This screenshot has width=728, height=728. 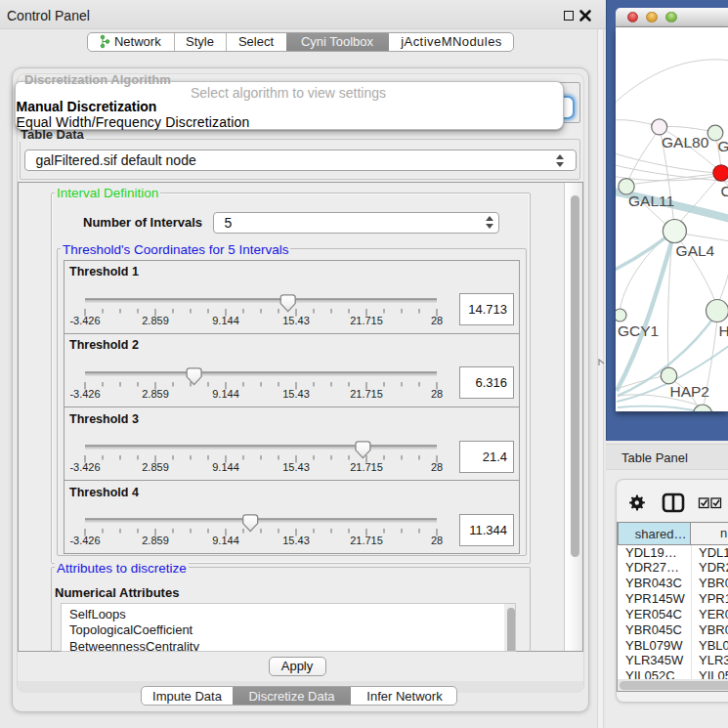 What do you see at coordinates (725, 190) in the screenshot?
I see `svg-text: CD` at bounding box center [725, 190].